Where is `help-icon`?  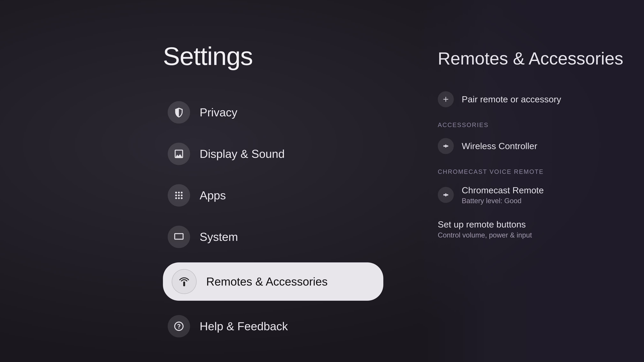
help-icon is located at coordinates (179, 326).